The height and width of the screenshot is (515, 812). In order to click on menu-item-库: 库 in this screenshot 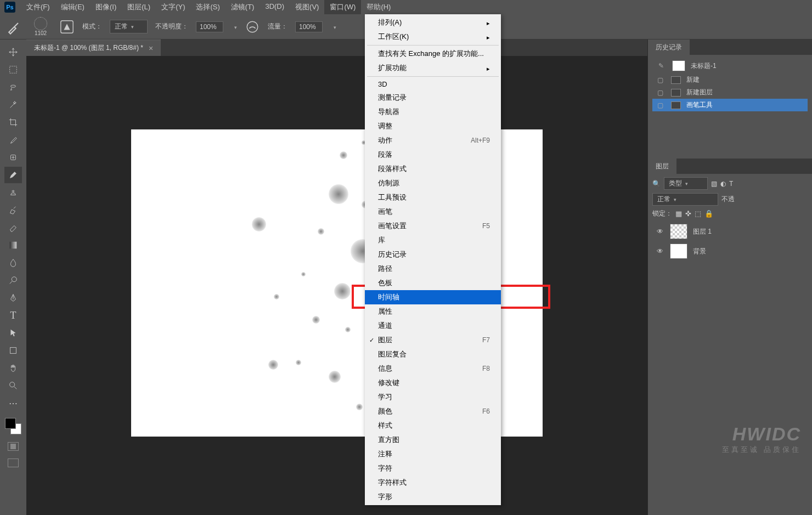, I will do `click(433, 240)`.